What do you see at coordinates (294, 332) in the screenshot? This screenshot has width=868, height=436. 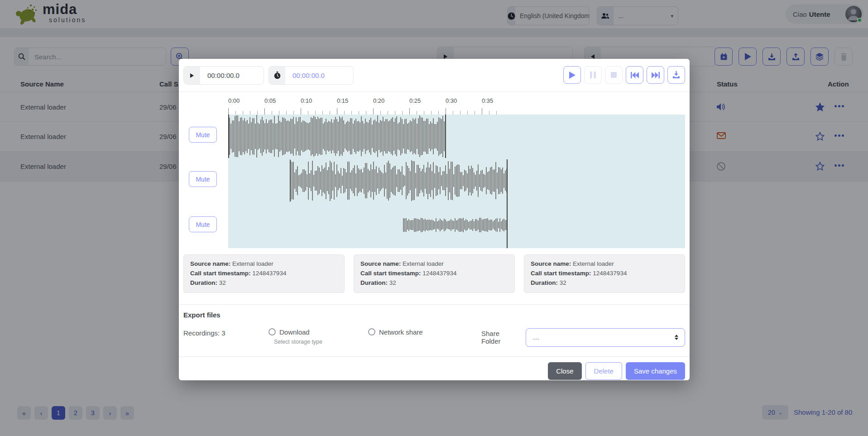 I see `download-radio-label: Download` at bounding box center [294, 332].